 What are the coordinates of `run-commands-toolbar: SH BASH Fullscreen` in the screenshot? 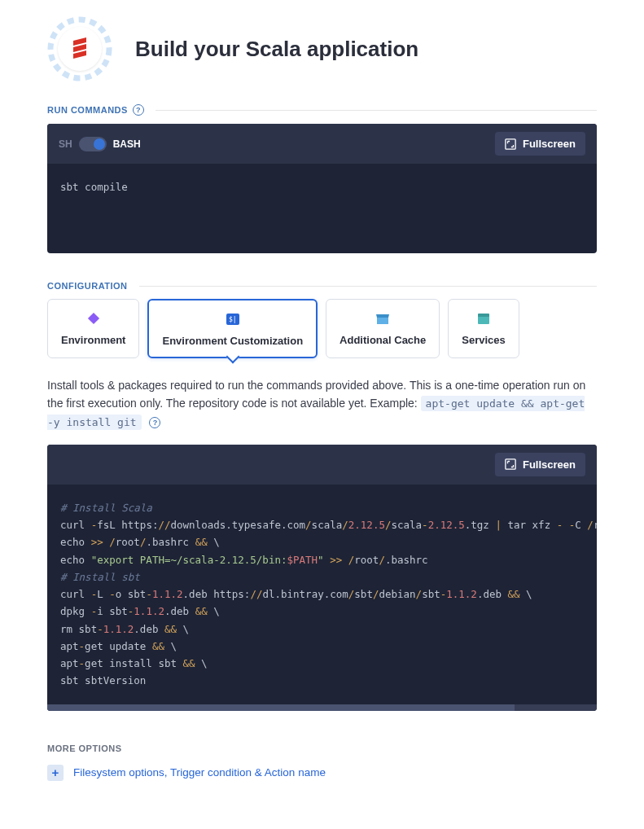 It's located at (322, 143).